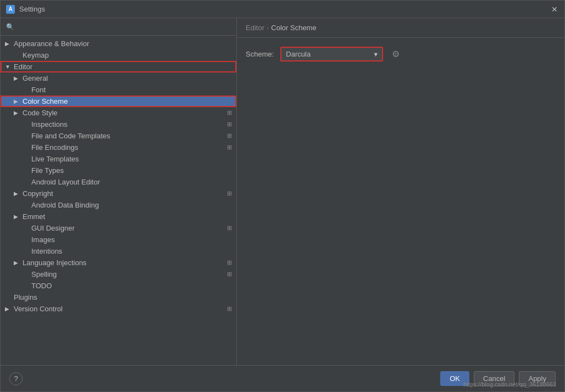 Image resolution: width=565 pixels, height=392 pixels. What do you see at coordinates (396, 54) in the screenshot?
I see `gear-icon: ⚙` at bounding box center [396, 54].